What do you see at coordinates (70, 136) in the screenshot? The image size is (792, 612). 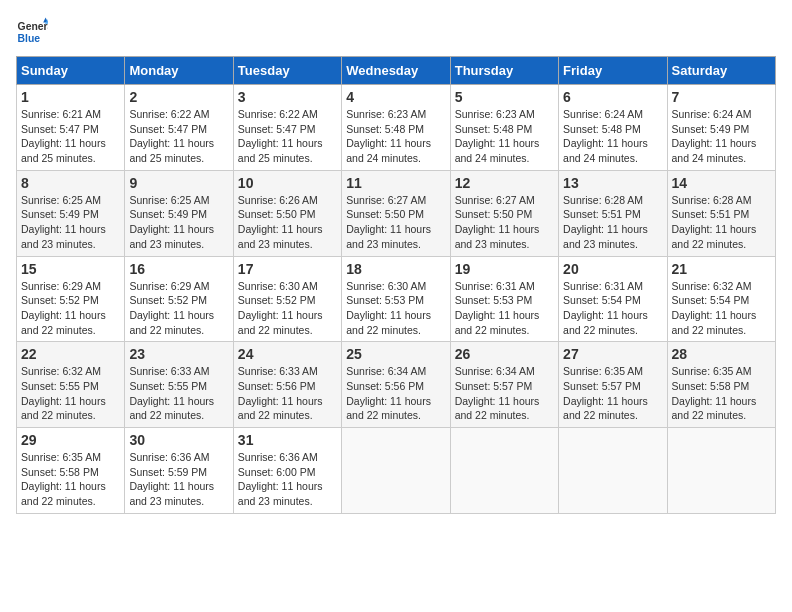 I see `day-info: Sunrise: 6:21 AMSunset: 5:47 PMDaylight:…` at bounding box center [70, 136].